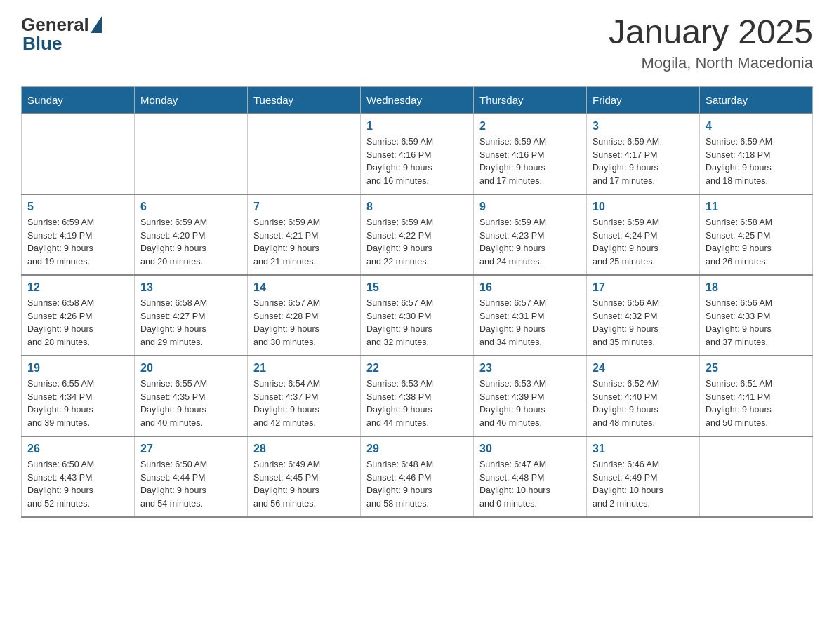 The height and width of the screenshot is (644, 834). What do you see at coordinates (62, 34) in the screenshot?
I see `logo: General Blue` at bounding box center [62, 34].